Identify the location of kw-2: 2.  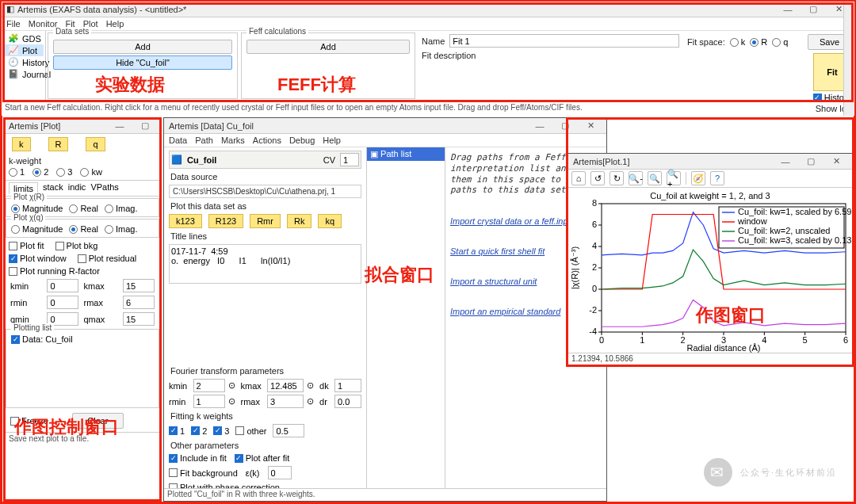
(40, 172).